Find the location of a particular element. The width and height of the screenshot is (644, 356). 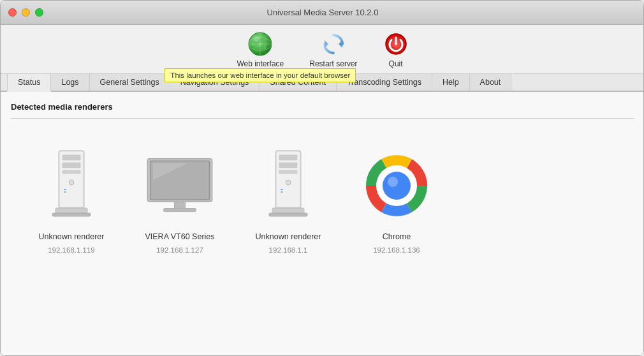

renderer-name: VIERA VT60 Series is located at coordinates (180, 237).